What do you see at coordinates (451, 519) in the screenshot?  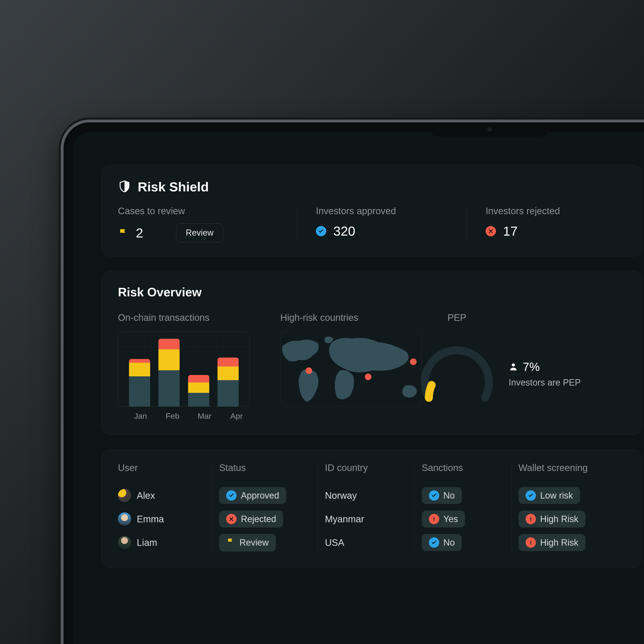 I see `sanctions-text: Yes` at bounding box center [451, 519].